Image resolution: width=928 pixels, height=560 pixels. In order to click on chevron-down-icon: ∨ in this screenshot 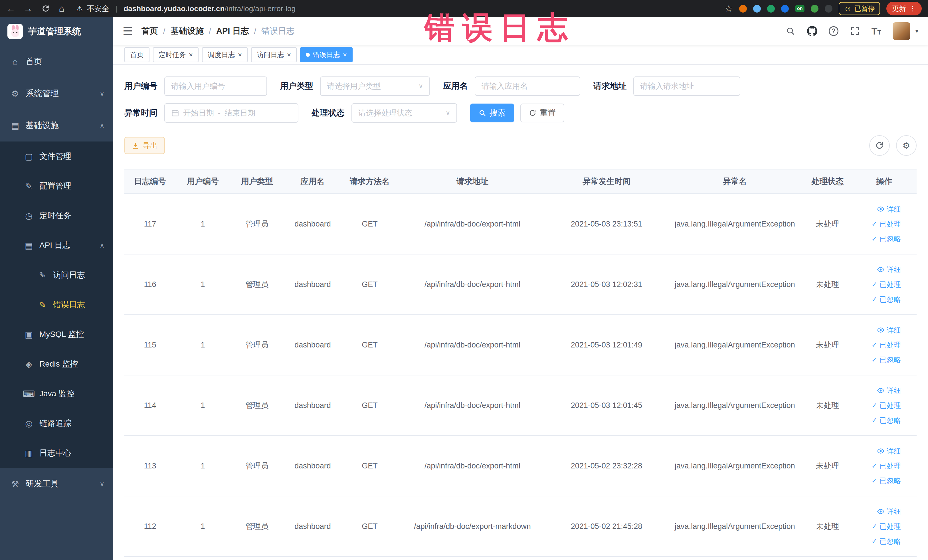, I will do `click(448, 113)`.